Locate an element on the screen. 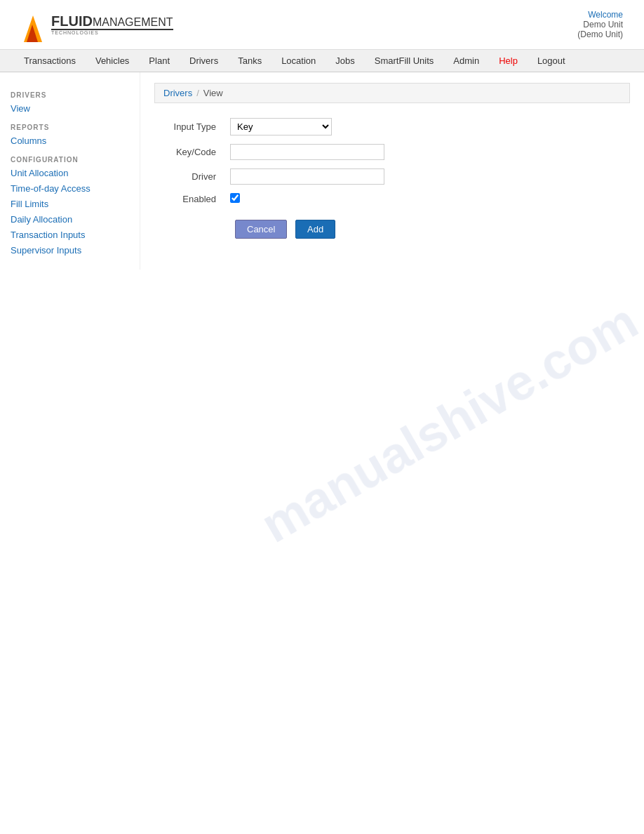 Image resolution: width=644 pixels, height=834 pixels. logo-text: FLUIDMANAGEMENT TECHNOLOGIES is located at coordinates (112, 25).